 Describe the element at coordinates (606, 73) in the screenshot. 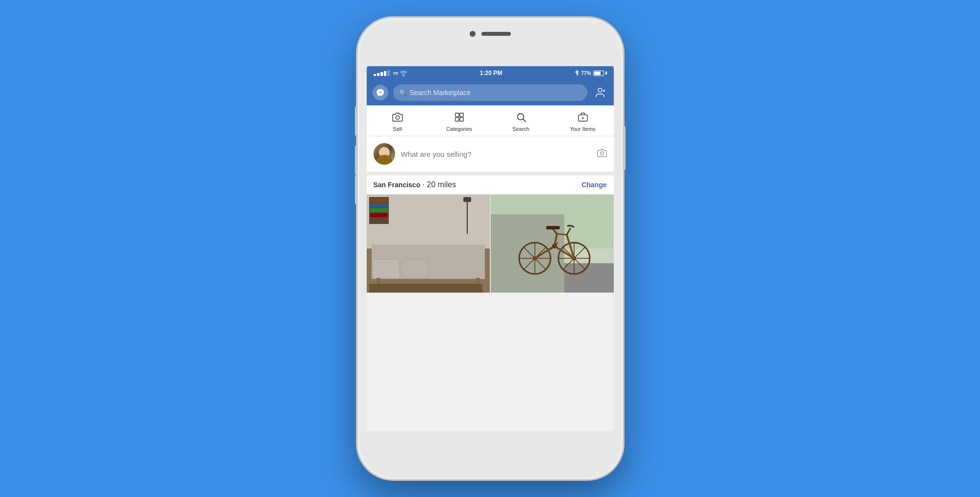

I see `battery-tip` at that location.